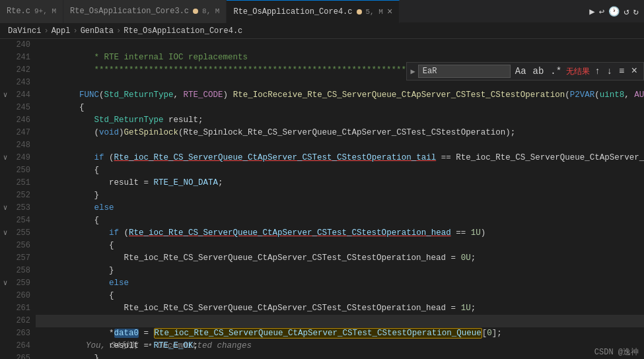  I want to click on code-line: result = RTE_E_NO_DATA;, so click(340, 170).